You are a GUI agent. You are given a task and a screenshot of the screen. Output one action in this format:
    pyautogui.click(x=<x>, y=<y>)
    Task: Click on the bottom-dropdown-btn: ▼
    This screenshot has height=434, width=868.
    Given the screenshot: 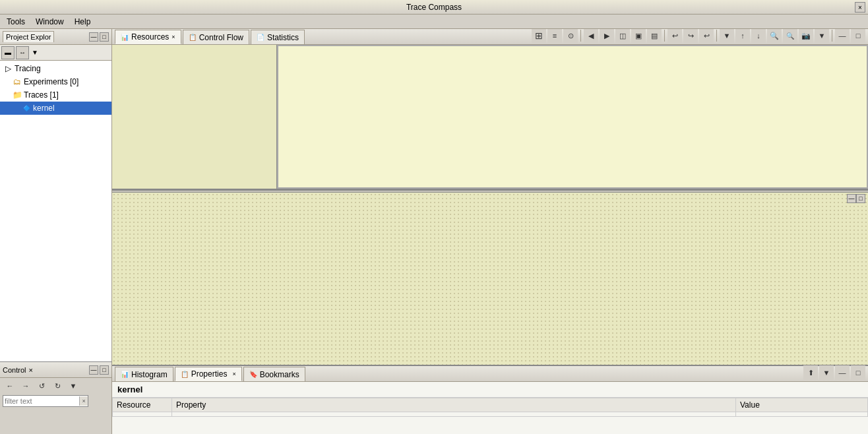 What is the action you would take?
    pyautogui.click(x=826, y=373)
    